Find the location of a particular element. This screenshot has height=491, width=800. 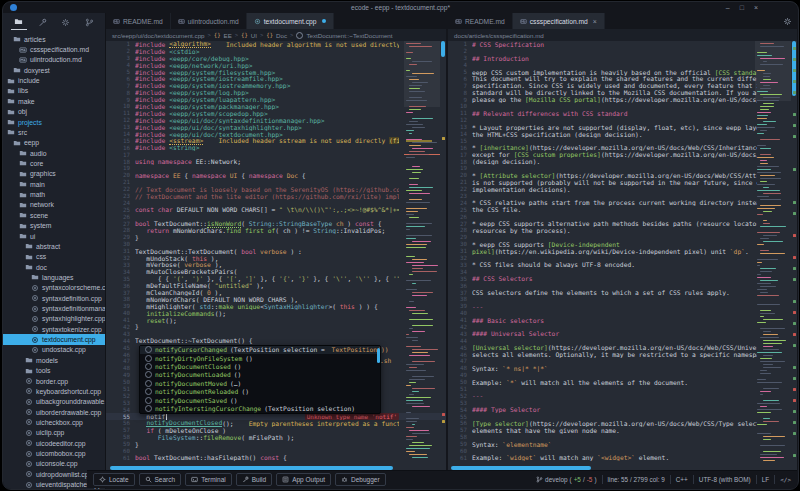

code-line: 42} is located at coordinates (276, 328).